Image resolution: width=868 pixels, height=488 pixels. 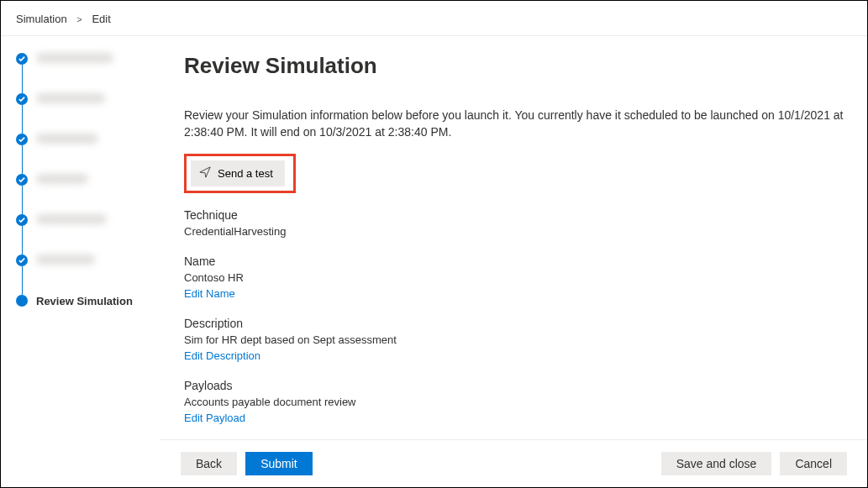 I want to click on cancel-button: Cancel, so click(x=813, y=464).